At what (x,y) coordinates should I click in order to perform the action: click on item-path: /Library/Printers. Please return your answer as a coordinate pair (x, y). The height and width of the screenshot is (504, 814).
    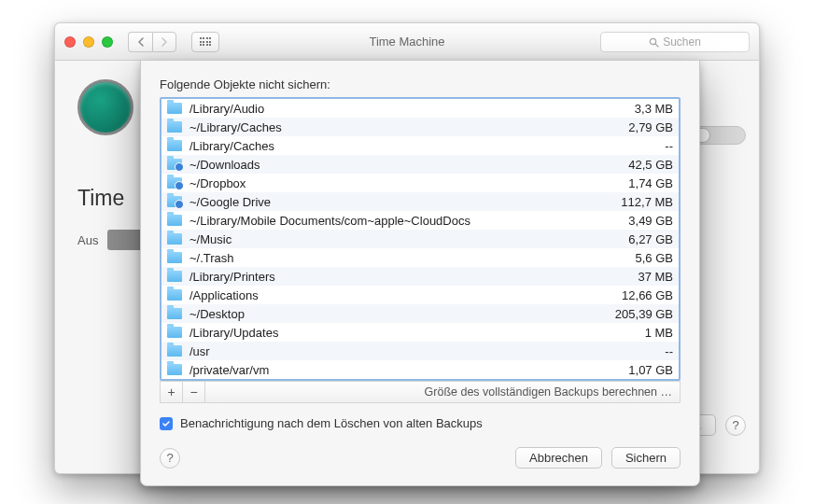
    Looking at the image, I should click on (409, 276).